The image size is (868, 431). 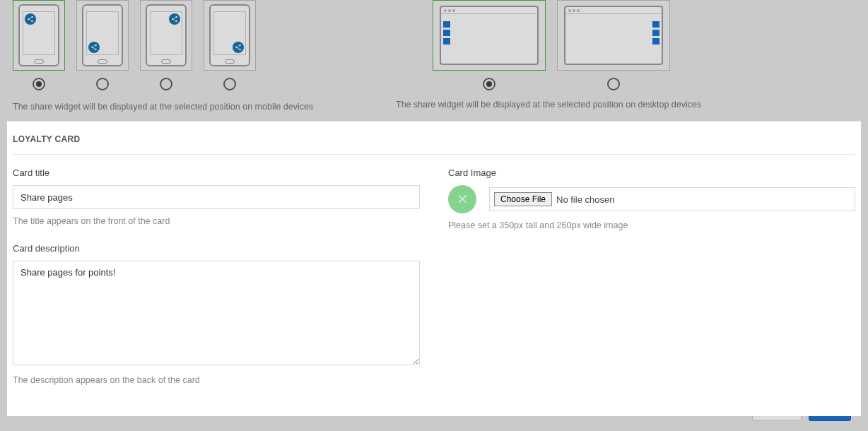 What do you see at coordinates (216, 249) in the screenshot?
I see `card-description-label: Card description` at bounding box center [216, 249].